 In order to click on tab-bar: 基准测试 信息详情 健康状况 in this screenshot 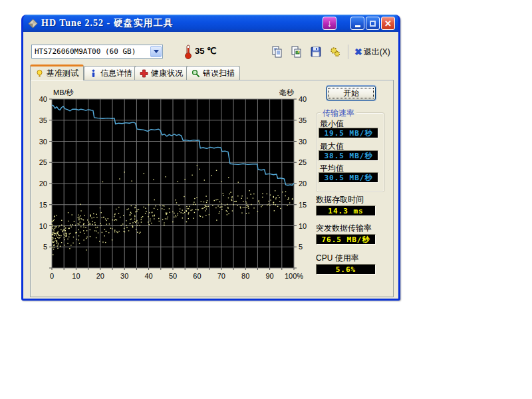, I will do `click(211, 73)`.